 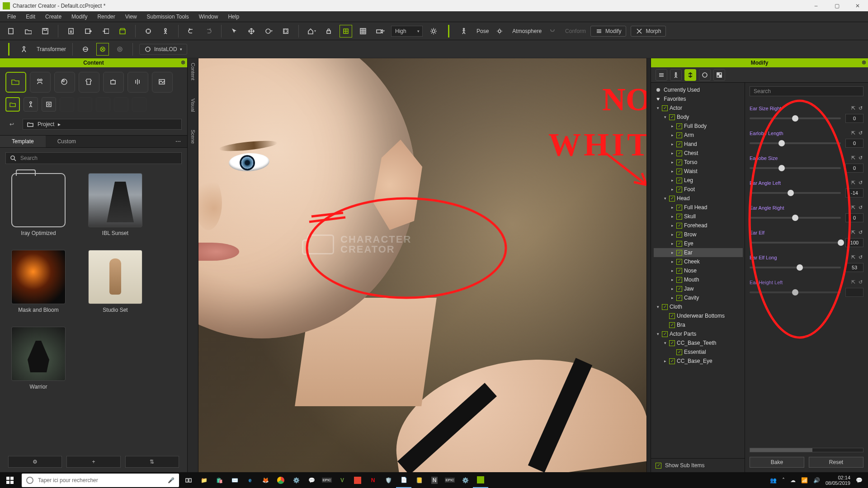 What do you see at coordinates (698, 162) in the screenshot?
I see `tree-node-torso: ▸✓Torso` at bounding box center [698, 162].